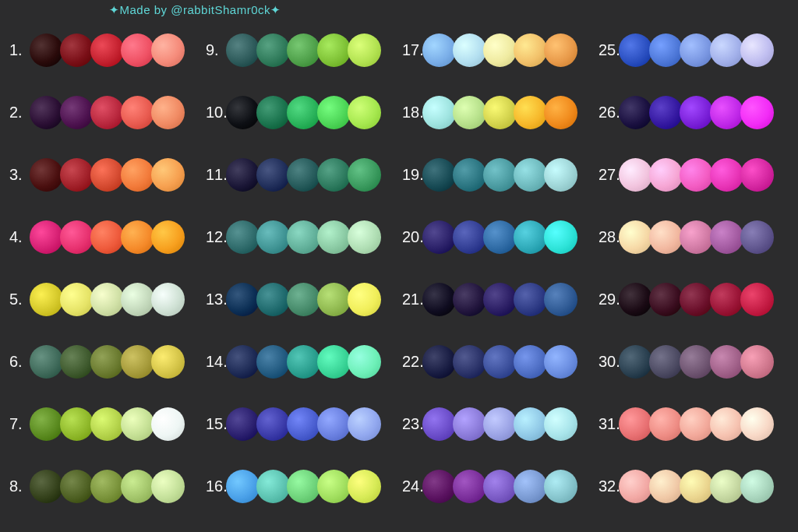 This screenshot has height=532, width=798. I want to click on palette-row-13: 13., so click(301, 299).